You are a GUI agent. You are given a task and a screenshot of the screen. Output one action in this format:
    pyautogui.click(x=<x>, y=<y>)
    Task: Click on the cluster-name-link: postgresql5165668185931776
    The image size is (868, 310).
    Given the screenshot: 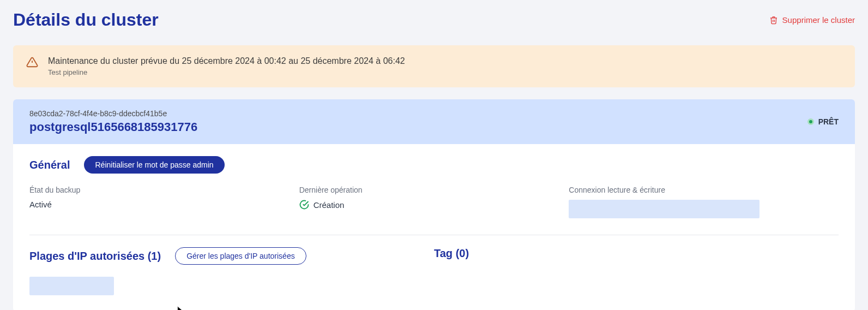 What is the action you would take?
    pyautogui.click(x=113, y=127)
    